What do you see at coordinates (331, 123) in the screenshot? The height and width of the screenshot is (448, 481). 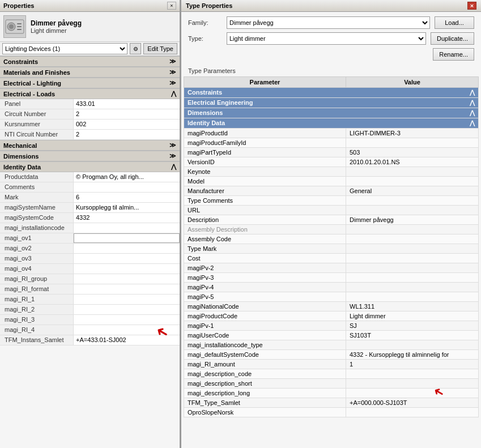 I see `section-row-identity-data: Identity Data ⋀` at bounding box center [331, 123].